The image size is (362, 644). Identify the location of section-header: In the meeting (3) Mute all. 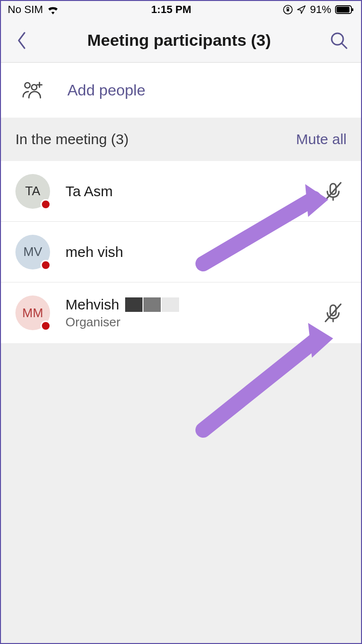
(181, 139).